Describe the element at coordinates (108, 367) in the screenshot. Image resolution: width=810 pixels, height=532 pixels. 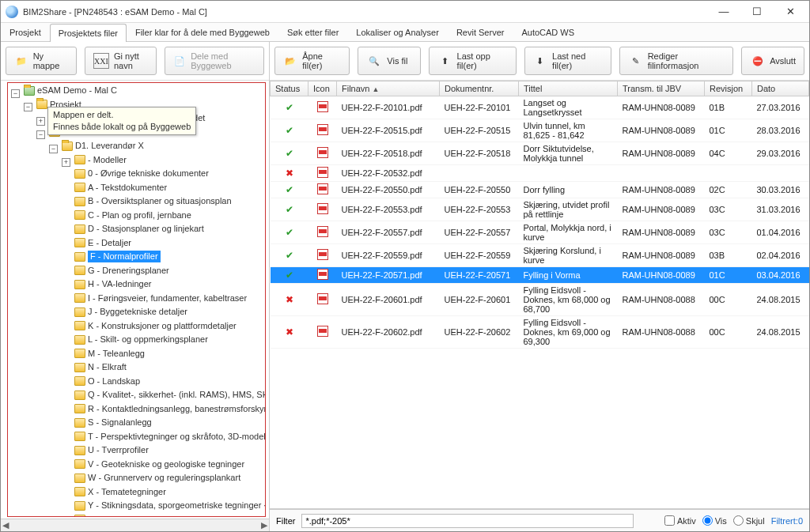
I see `tree-item: N - Elkraft` at that location.